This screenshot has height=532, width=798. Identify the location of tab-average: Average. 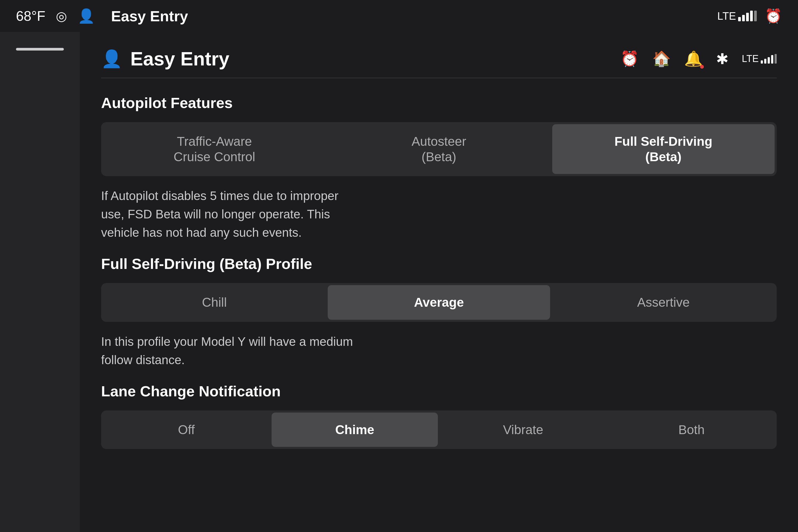
(439, 302).